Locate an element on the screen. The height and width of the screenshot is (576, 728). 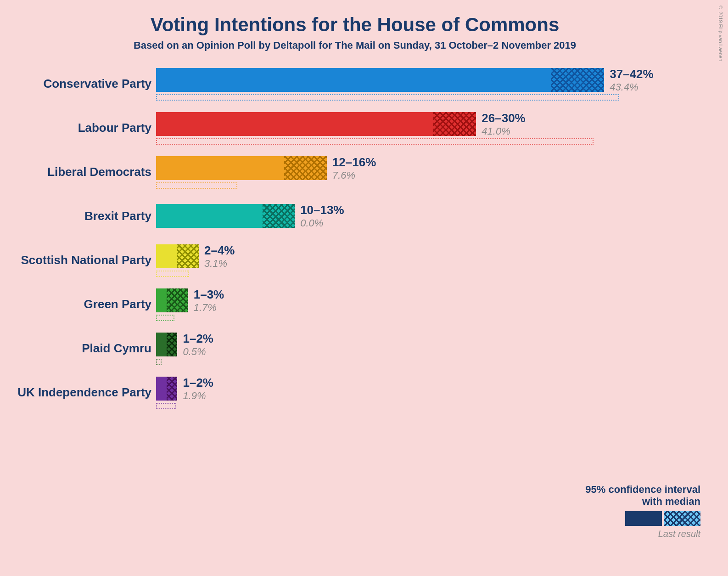
value-label-2: 12–16%7.6% is located at coordinates (354, 168).